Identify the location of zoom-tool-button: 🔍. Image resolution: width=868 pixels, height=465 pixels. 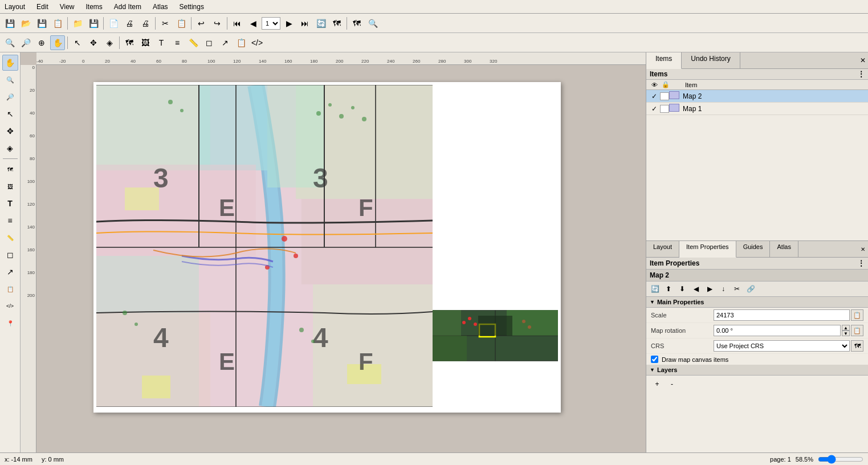
(373, 23).